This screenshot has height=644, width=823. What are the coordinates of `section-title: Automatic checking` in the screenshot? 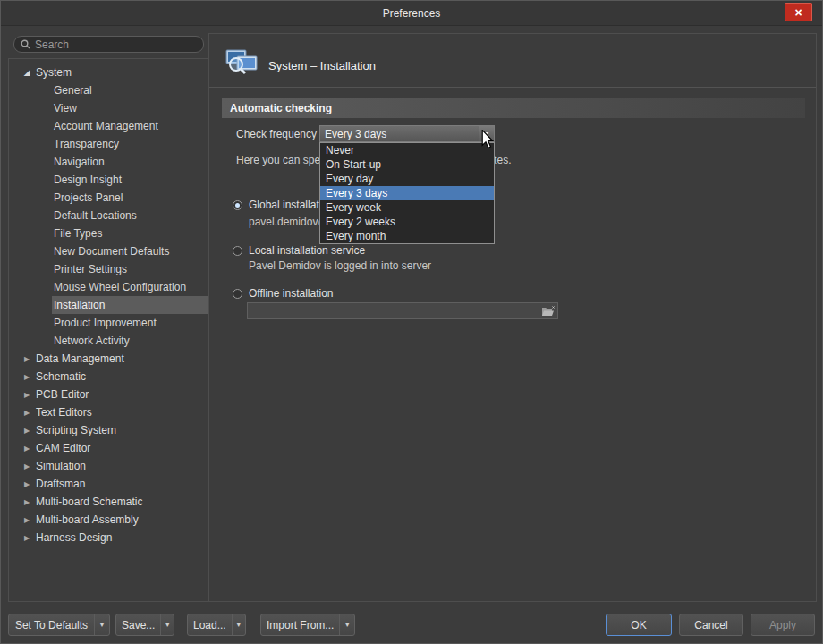 It's located at (281, 108).